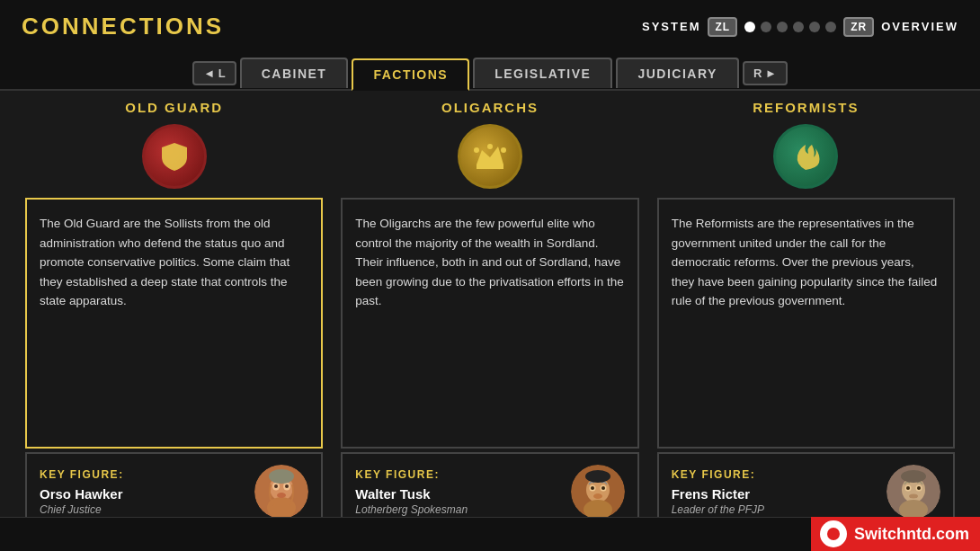 The image size is (980, 551). What do you see at coordinates (677, 73) in the screenshot?
I see `tab-judiciary: JUDICIARY` at bounding box center [677, 73].